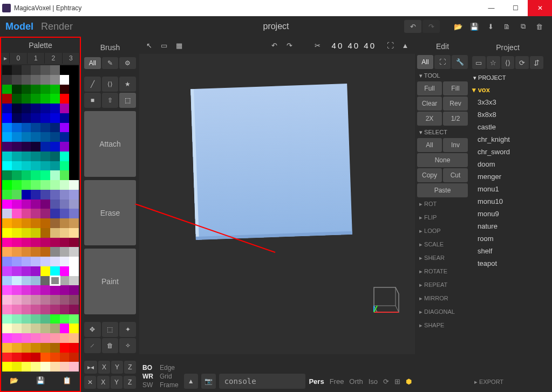  What do you see at coordinates (508, 90) in the screenshot?
I see `tree-item-vox: vox` at bounding box center [508, 90].